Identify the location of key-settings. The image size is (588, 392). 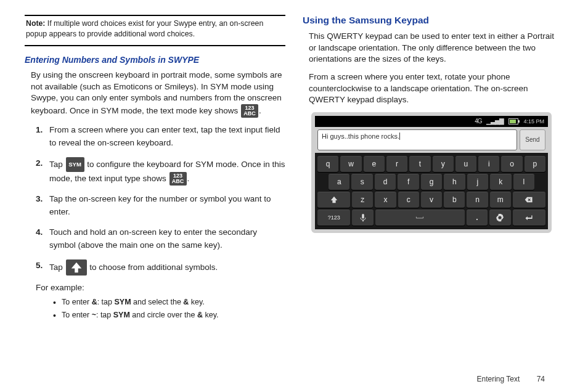
(500, 218).